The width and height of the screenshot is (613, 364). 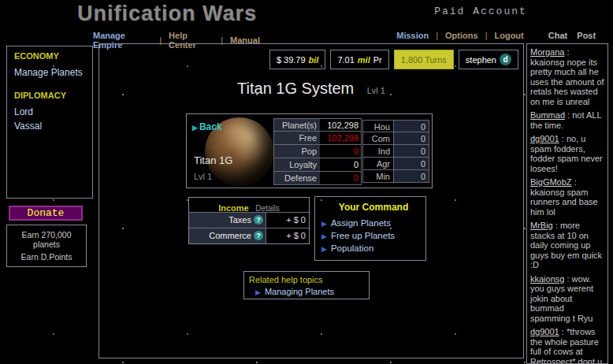 What do you see at coordinates (509, 35) in the screenshot?
I see `nav-logout: Logout` at bounding box center [509, 35].